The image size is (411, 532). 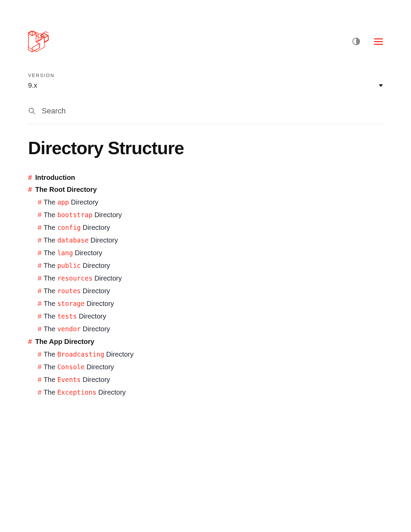 I want to click on toc-item-code: bootstrap, so click(x=75, y=215).